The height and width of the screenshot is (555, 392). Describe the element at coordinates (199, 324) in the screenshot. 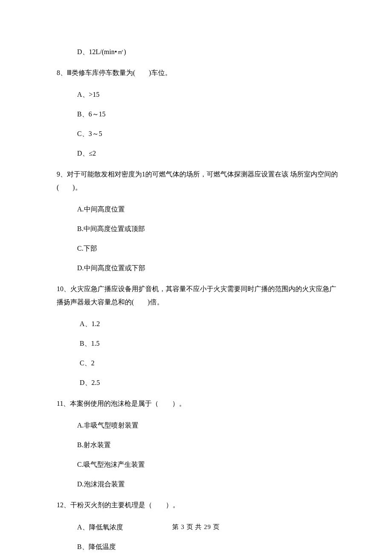

I see `q10-option-a: A、1.2` at that location.